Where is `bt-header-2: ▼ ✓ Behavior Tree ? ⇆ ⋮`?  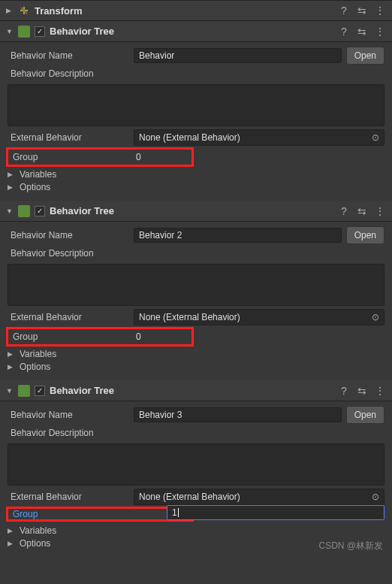 bt-header-2: ▼ ✓ Behavior Tree ? ⇆ ⋮ is located at coordinates (196, 211).